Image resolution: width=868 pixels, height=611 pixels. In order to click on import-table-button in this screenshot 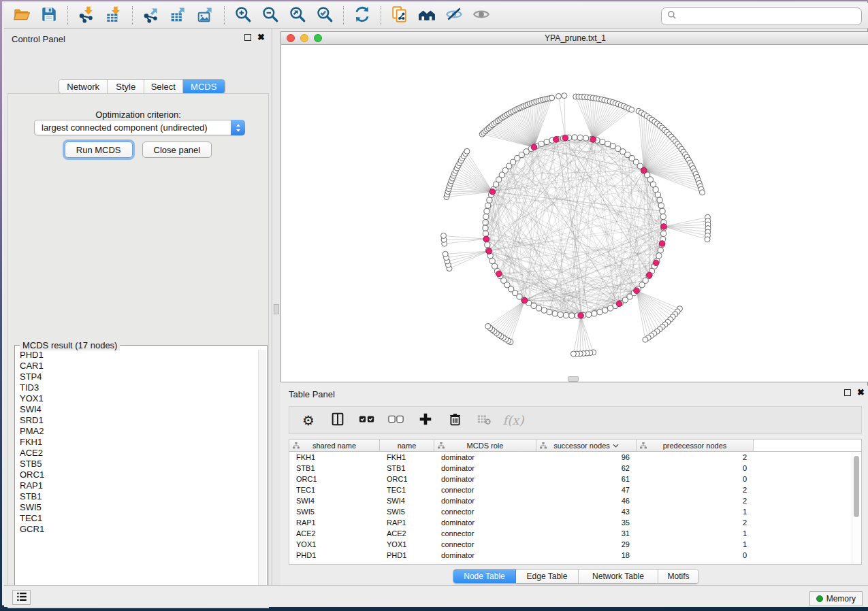, I will do `click(114, 16)`.